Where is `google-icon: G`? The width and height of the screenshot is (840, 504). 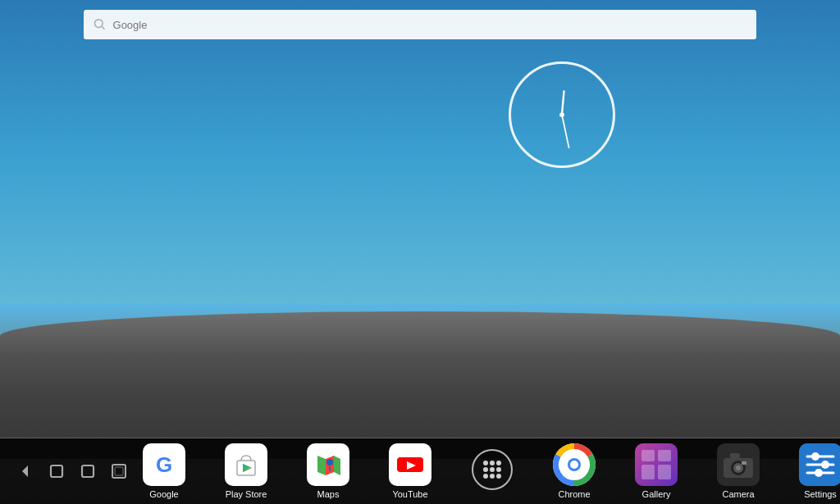
google-icon: G is located at coordinates (164, 465).